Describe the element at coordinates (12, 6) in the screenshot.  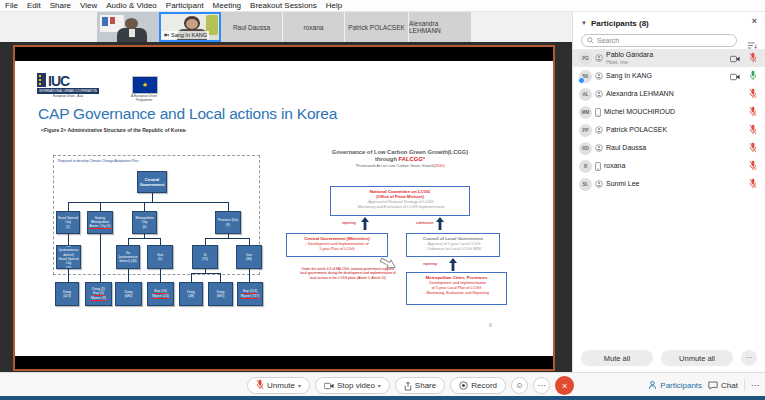
I see `menu-file: File` at that location.